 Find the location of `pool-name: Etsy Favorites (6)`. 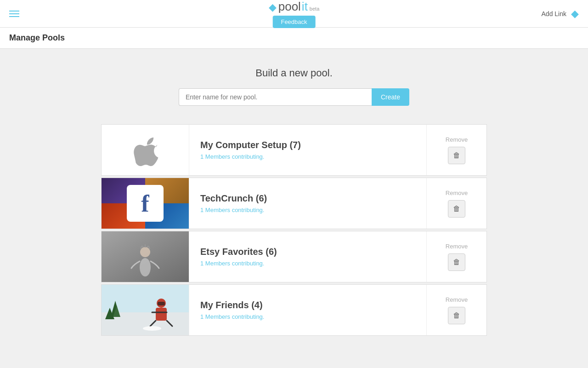

pool-name: Etsy Favorites (6) is located at coordinates (308, 252).